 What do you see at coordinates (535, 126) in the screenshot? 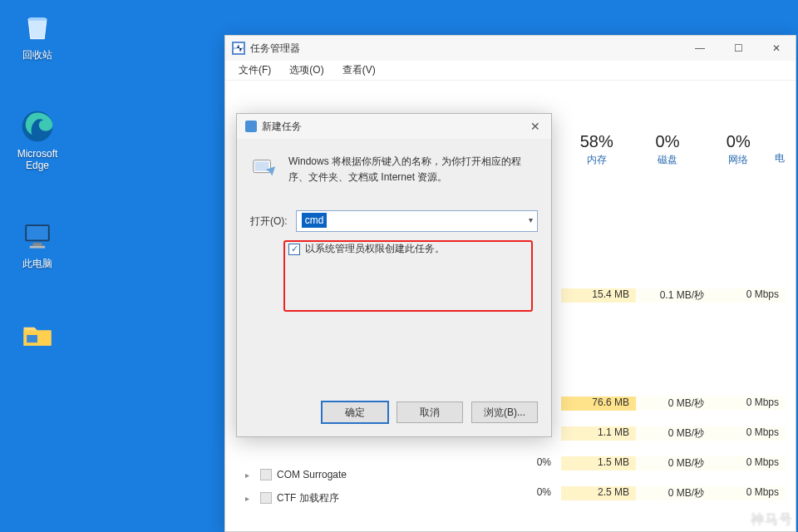
I see `close-icon: ✕` at bounding box center [535, 126].